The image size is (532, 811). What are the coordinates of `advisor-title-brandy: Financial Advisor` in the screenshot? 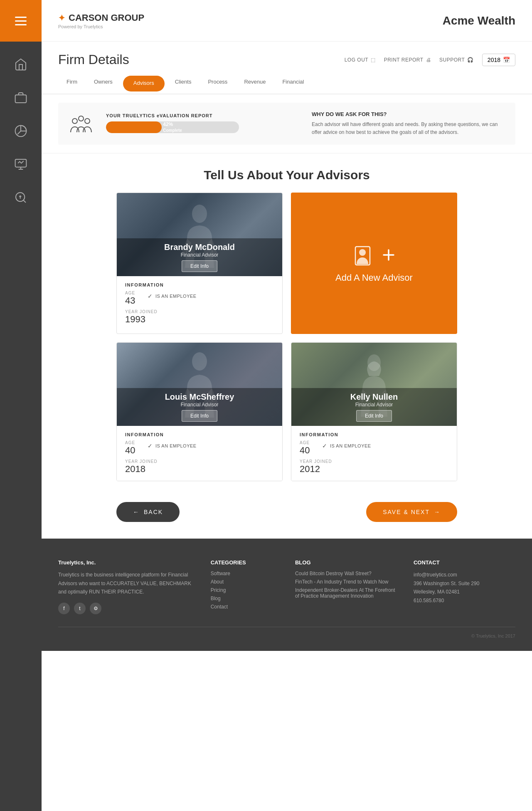 It's located at (200, 255).